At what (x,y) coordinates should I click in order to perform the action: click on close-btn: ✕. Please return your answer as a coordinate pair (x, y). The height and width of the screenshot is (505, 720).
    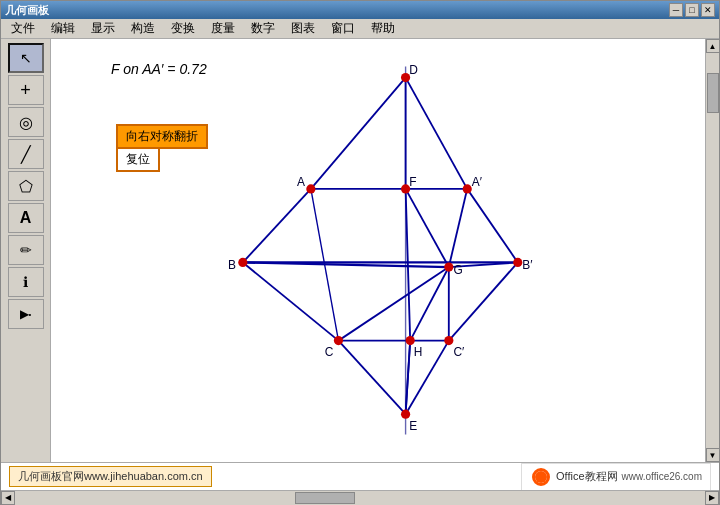
    Looking at the image, I should click on (708, 10).